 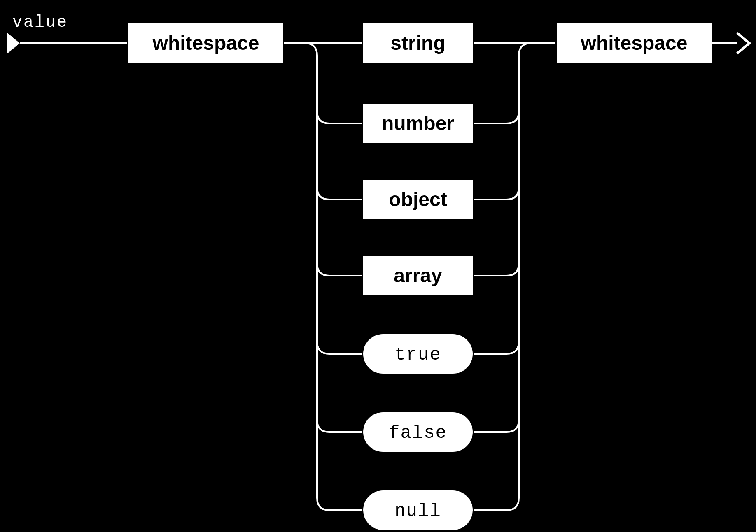 What do you see at coordinates (206, 43) in the screenshot?
I see `node-whitespace-left-label: whitespace` at bounding box center [206, 43].